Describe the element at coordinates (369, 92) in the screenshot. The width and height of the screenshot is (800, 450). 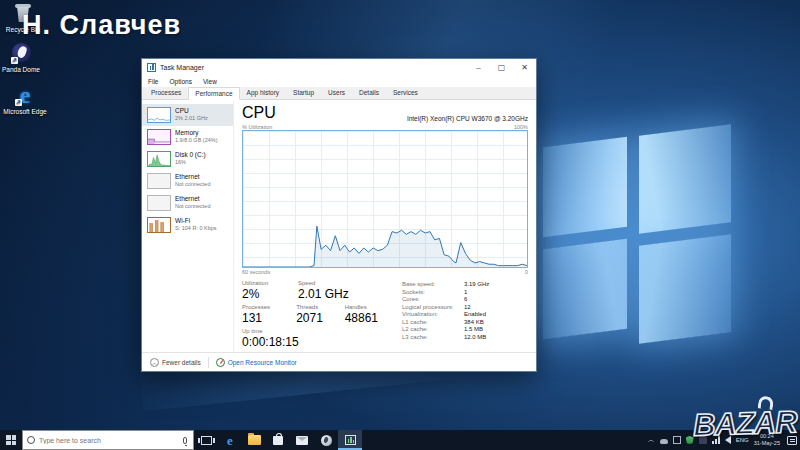
I see `tab-details: Details` at that location.